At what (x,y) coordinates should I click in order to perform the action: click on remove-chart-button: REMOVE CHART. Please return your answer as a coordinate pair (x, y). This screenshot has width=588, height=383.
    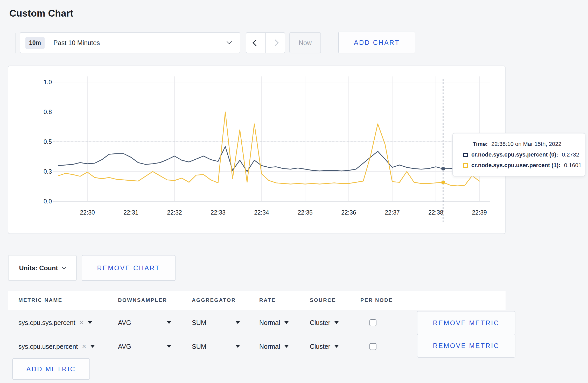
    Looking at the image, I should click on (129, 268).